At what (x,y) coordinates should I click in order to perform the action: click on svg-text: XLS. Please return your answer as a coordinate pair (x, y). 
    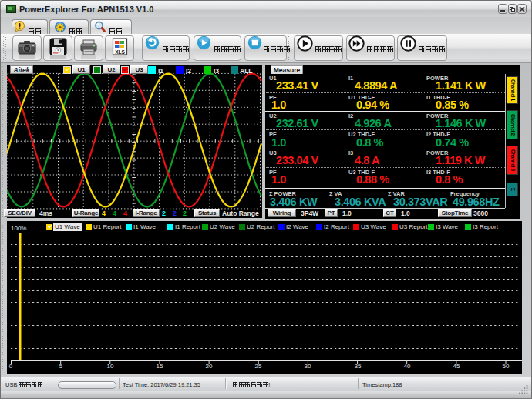
    Looking at the image, I should click on (120, 52).